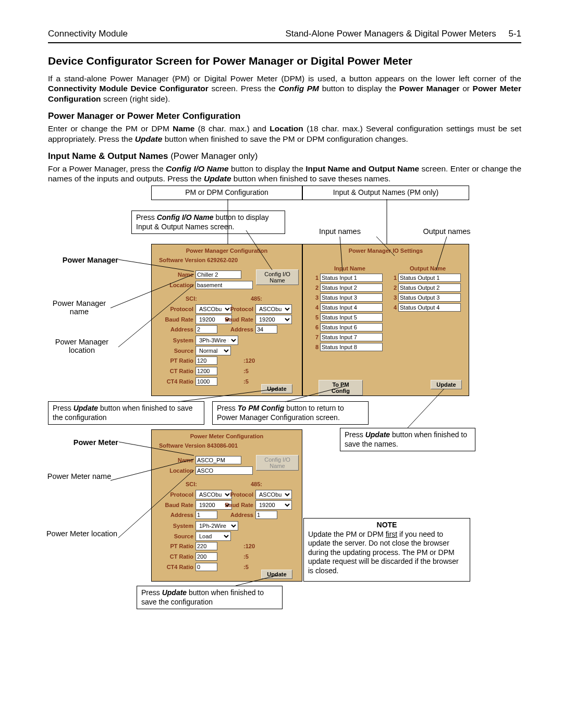  I want to click on callout-config-io-button: Press Config I/O Name button to display …, so click(209, 222).